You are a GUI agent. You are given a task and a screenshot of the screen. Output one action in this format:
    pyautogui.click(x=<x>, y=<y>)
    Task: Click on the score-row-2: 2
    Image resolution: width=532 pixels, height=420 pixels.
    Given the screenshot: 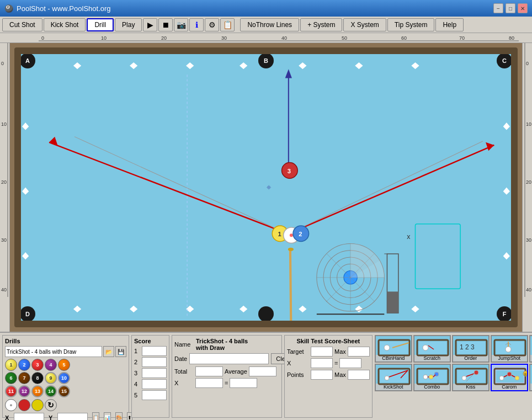 What is the action you would take?
    pyautogui.click(x=150, y=362)
    